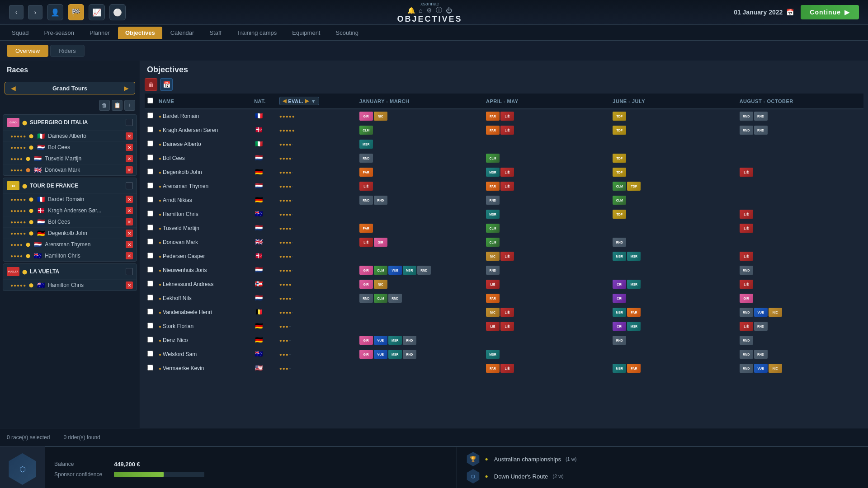 Image resolution: width=868 pixels, height=488 pixels. What do you see at coordinates (118, 12) in the screenshot?
I see `world-icon-btn: ⚪` at bounding box center [118, 12].